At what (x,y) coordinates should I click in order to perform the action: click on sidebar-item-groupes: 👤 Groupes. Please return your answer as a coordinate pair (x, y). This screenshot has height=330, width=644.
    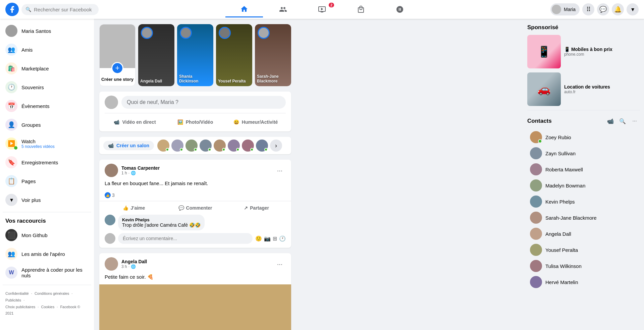
    Looking at the image, I should click on (47, 125).